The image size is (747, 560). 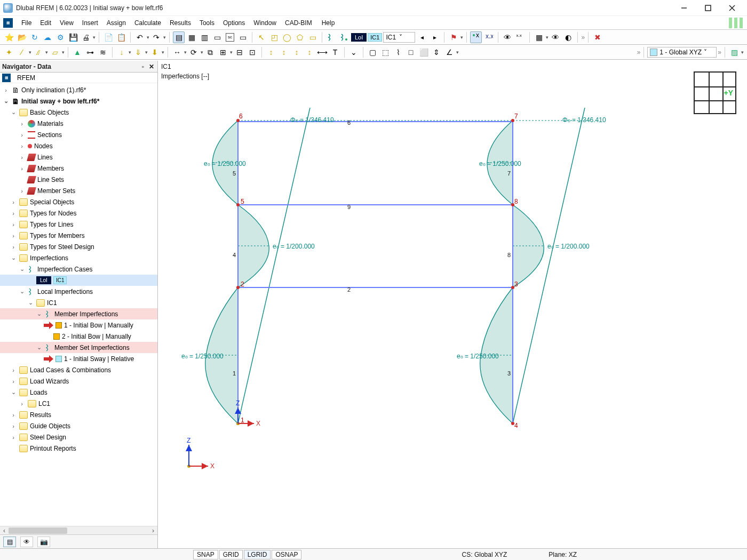 I want to click on menu-file: File, so click(x=27, y=23).